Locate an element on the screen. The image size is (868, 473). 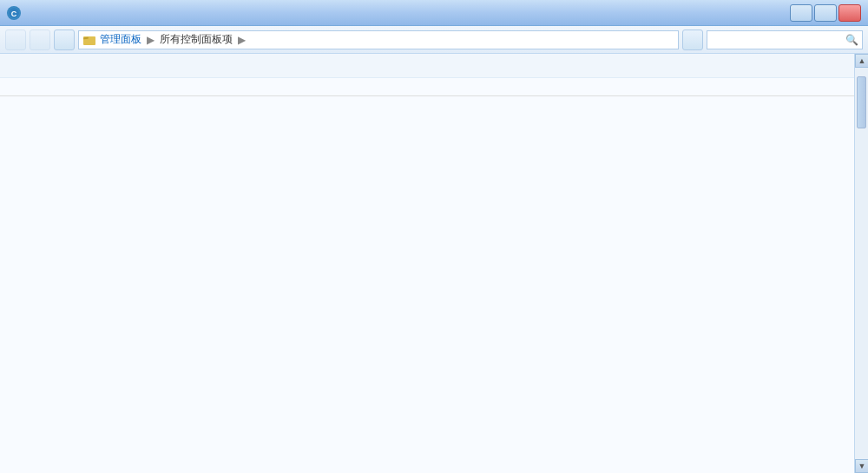
address-part-2: 所有控制面板项 is located at coordinates (196, 40).